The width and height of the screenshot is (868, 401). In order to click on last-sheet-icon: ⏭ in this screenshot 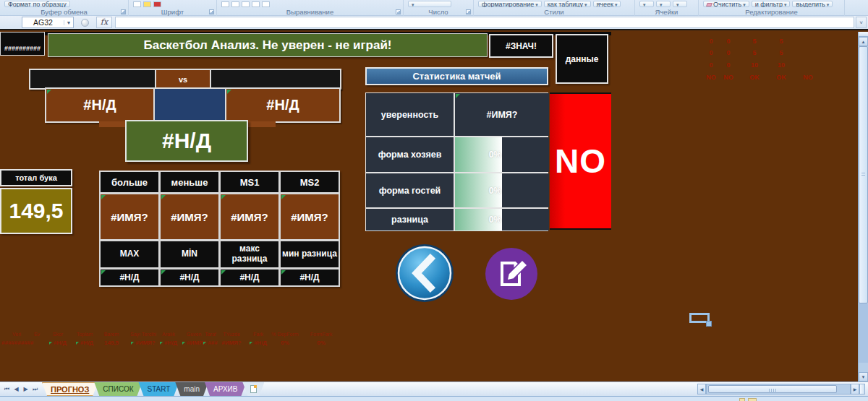, I will do `click(35, 389)`.